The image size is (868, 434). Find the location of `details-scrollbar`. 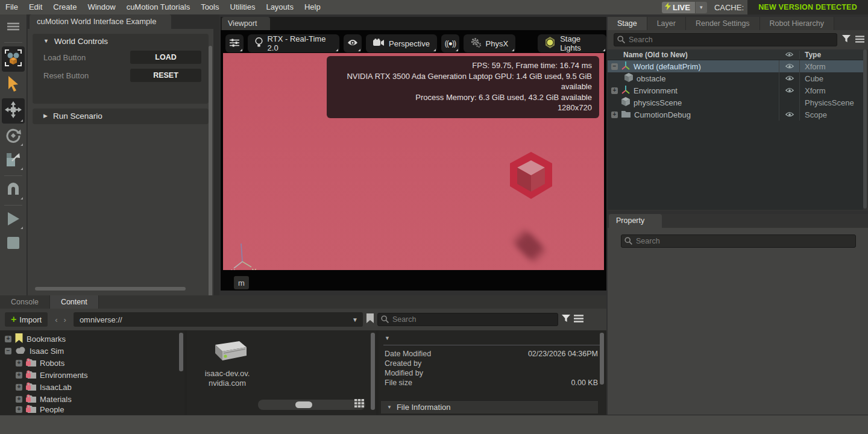

details-scrollbar is located at coordinates (602, 359).